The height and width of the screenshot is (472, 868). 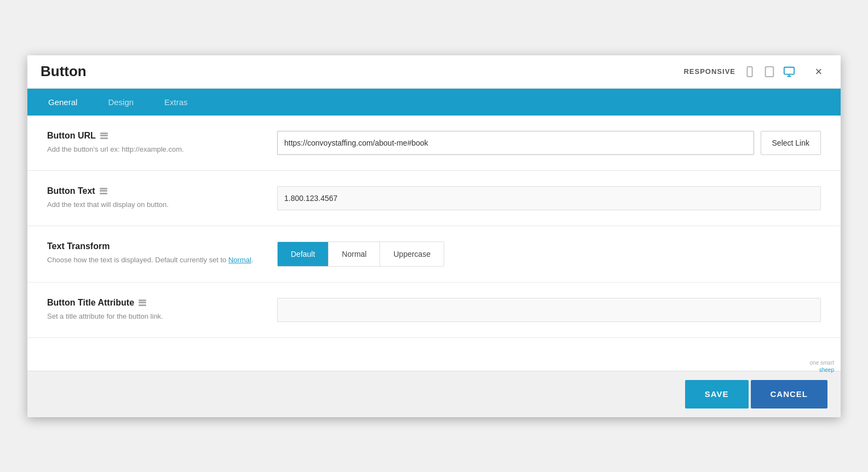 I want to click on section-text-left: Button Text Add the text that will displ…, so click(x=151, y=198).